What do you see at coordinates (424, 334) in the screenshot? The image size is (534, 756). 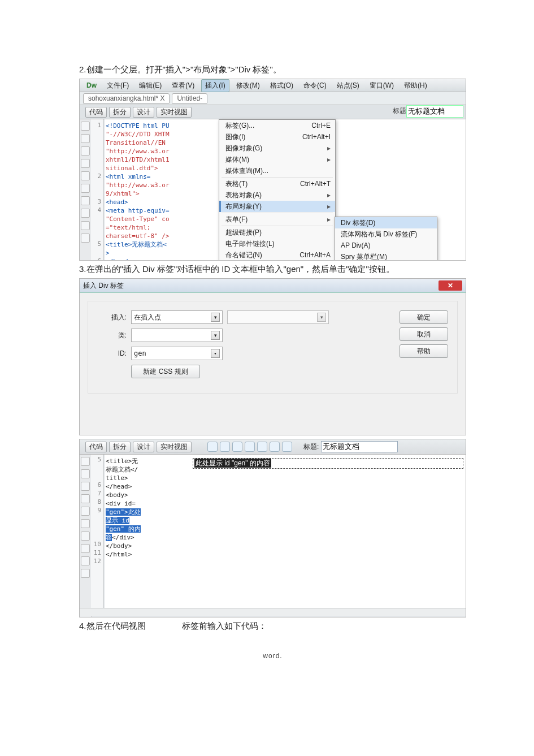 I see `btn-cancel: 取消` at bounding box center [424, 334].